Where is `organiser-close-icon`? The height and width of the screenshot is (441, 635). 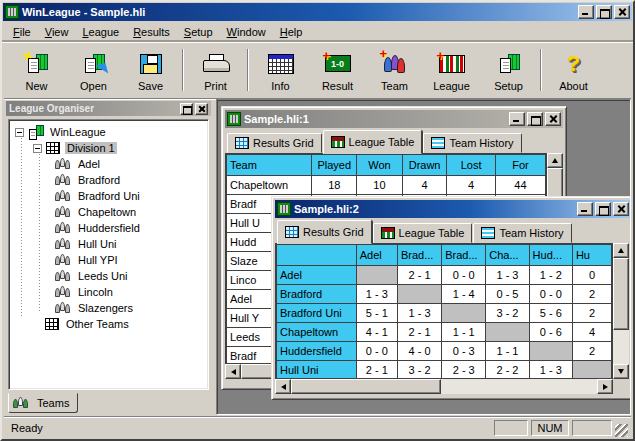
organiser-close-icon is located at coordinates (202, 109).